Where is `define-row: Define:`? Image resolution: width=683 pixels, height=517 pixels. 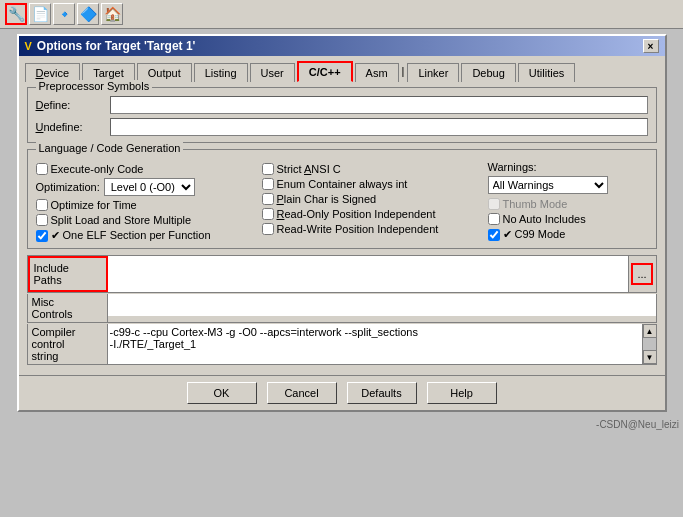
define-row: Define: is located at coordinates (342, 105).